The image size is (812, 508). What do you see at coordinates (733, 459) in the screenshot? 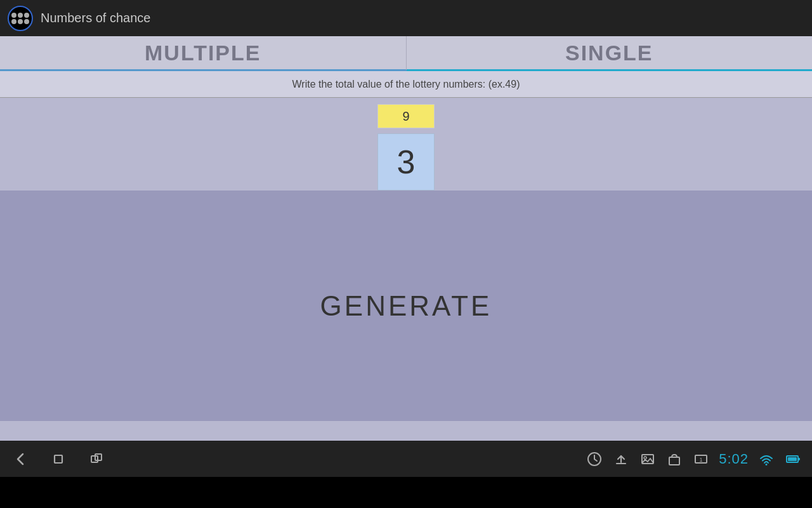
I see `clock: 5:02` at bounding box center [733, 459].